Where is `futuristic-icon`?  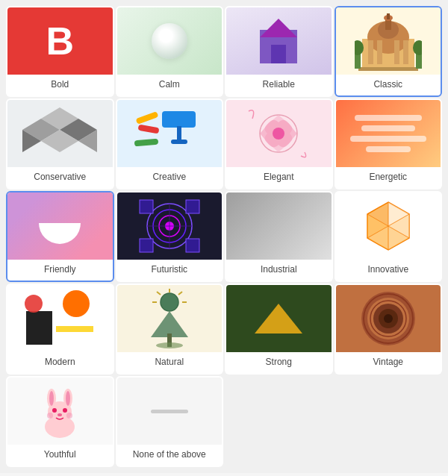
futuristic-icon is located at coordinates (169, 226).